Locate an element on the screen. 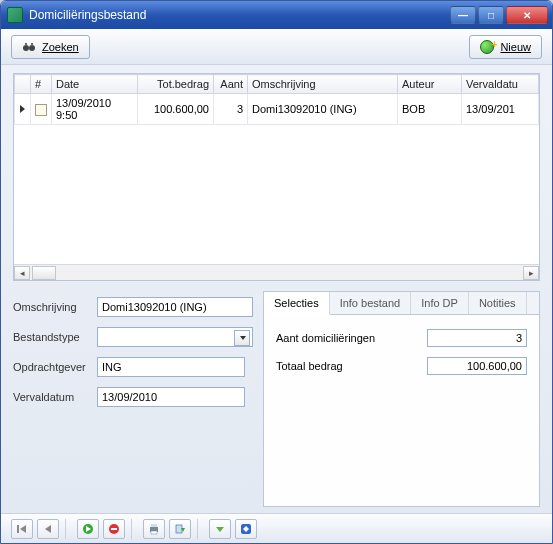 The image size is (553, 544). tab-info-dp: Info DP is located at coordinates (440, 303).